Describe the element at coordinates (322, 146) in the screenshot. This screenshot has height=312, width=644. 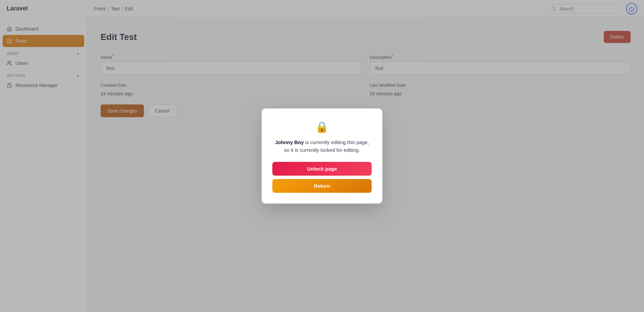
I see `modal-message: Johnny Boy is currently editing this pag…` at that location.